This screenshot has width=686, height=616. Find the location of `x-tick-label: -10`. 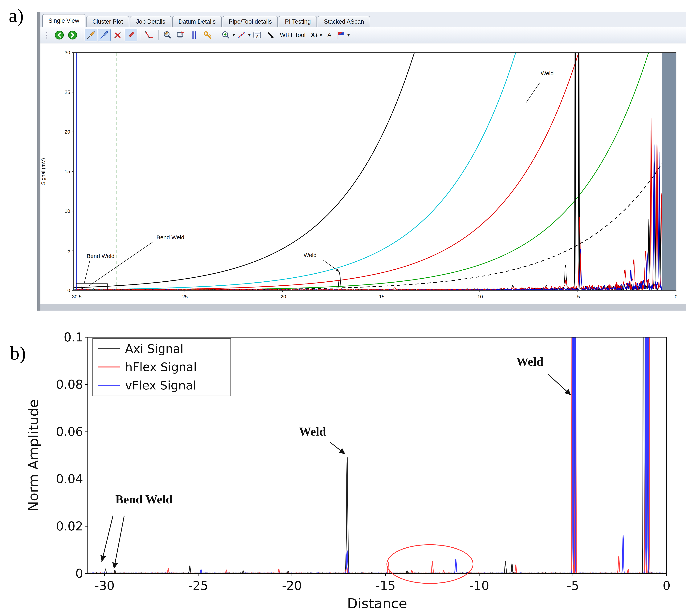

x-tick-label: -10 is located at coordinates (479, 586).